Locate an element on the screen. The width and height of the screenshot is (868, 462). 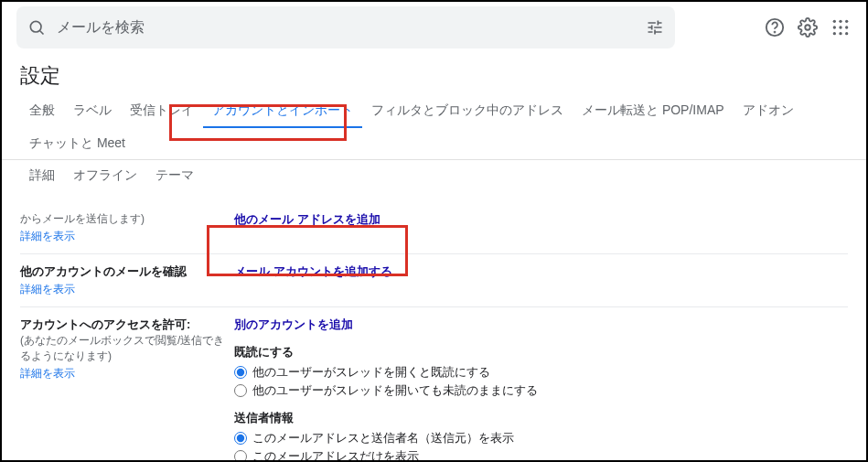
tab-advanced: 詳細 is located at coordinates (42, 176).